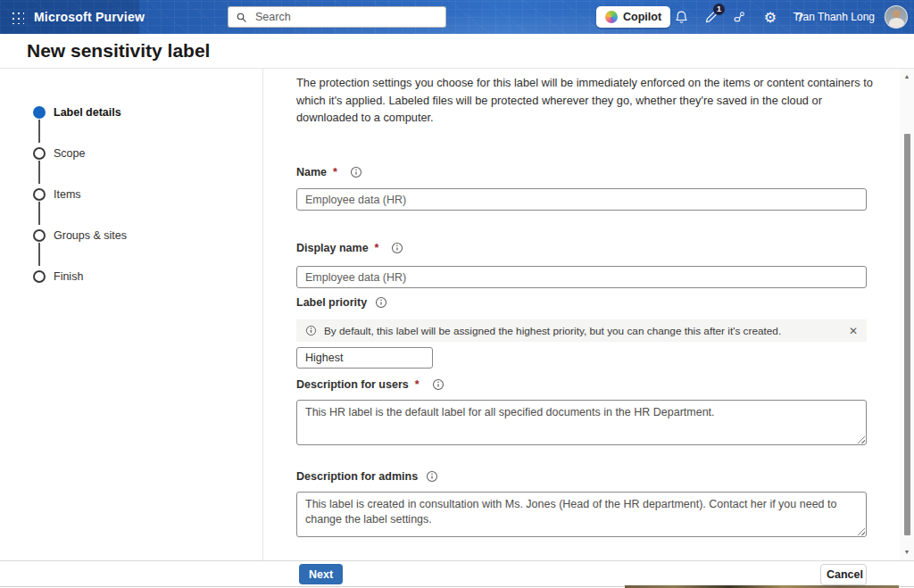 Image resolution: width=914 pixels, height=588 pixels. What do you see at coordinates (770, 17) in the screenshot?
I see `settings-button: ⚙` at bounding box center [770, 17].